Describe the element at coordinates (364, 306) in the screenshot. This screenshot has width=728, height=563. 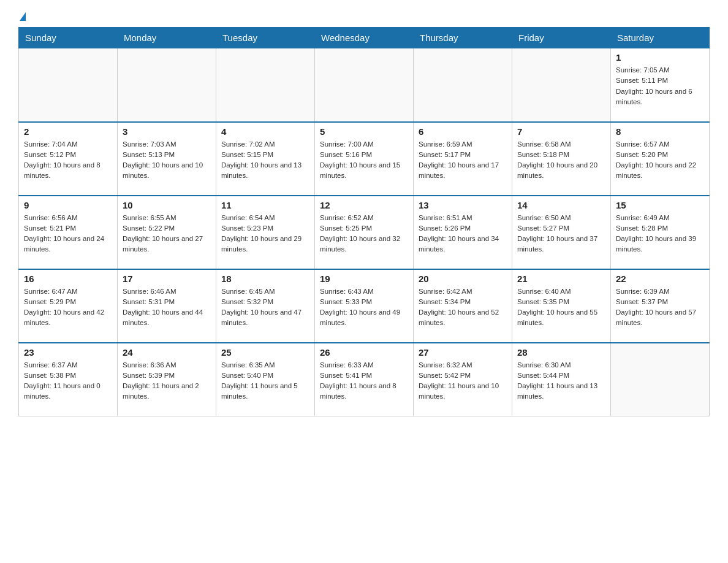
I see `calendar-cell: 19Sunrise: 6:43 AMSunset: 5:33 PMDayligh…` at that location.